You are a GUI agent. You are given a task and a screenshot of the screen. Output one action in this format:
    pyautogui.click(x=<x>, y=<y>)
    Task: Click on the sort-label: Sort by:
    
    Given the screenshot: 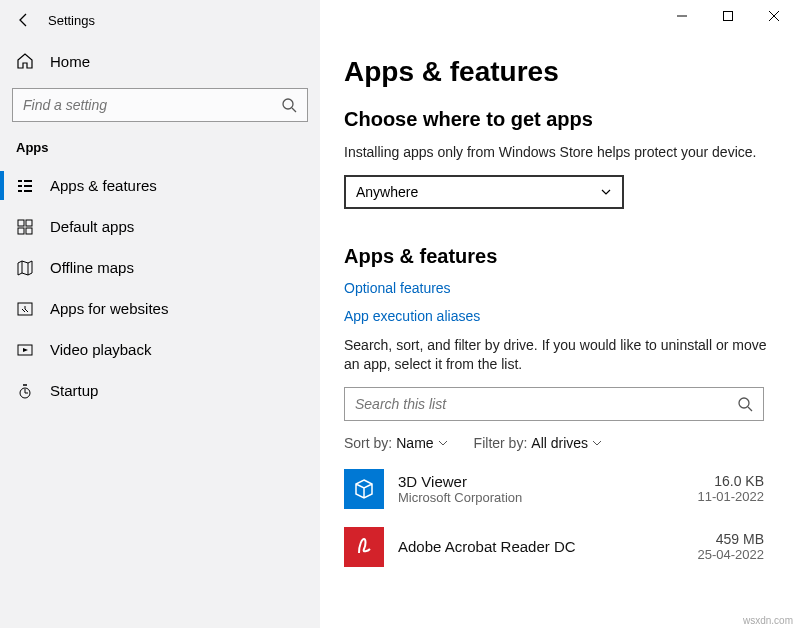 What is the action you would take?
    pyautogui.click(x=368, y=443)
    